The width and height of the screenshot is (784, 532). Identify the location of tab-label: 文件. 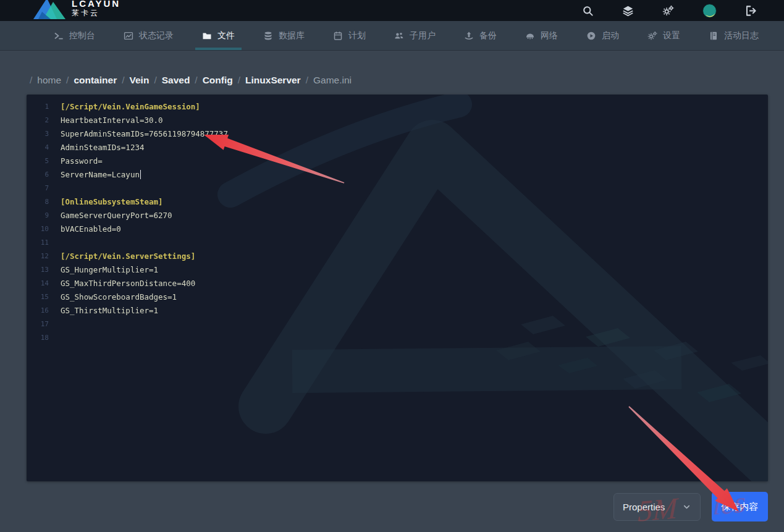
(226, 36).